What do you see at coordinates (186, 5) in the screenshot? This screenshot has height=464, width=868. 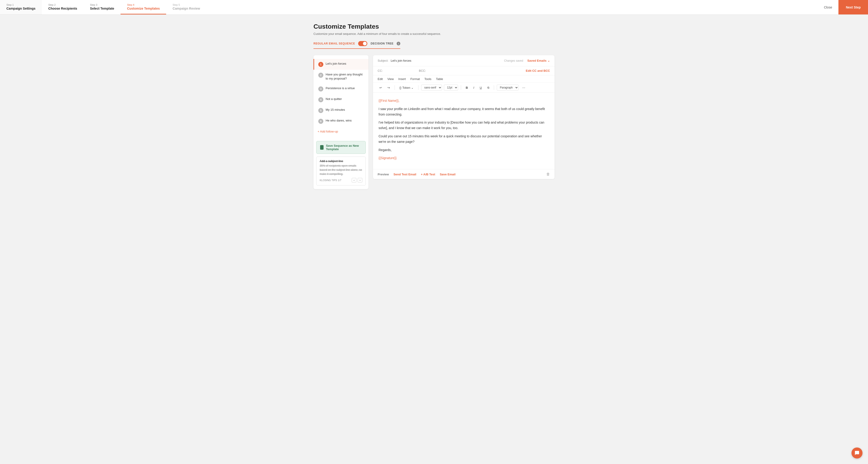 I see `step-5-num: Step 5` at bounding box center [186, 5].